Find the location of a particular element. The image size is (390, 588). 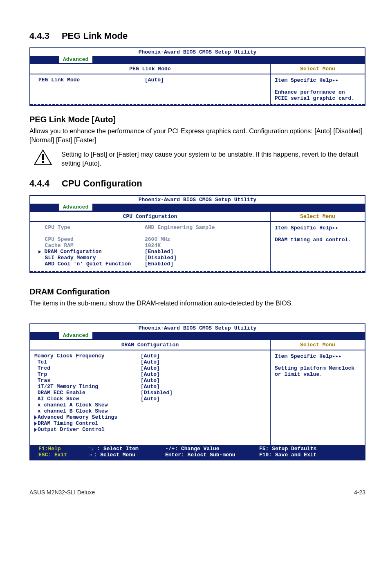

key-select-menu: →←: Select Menu is located at coordinates (126, 455).